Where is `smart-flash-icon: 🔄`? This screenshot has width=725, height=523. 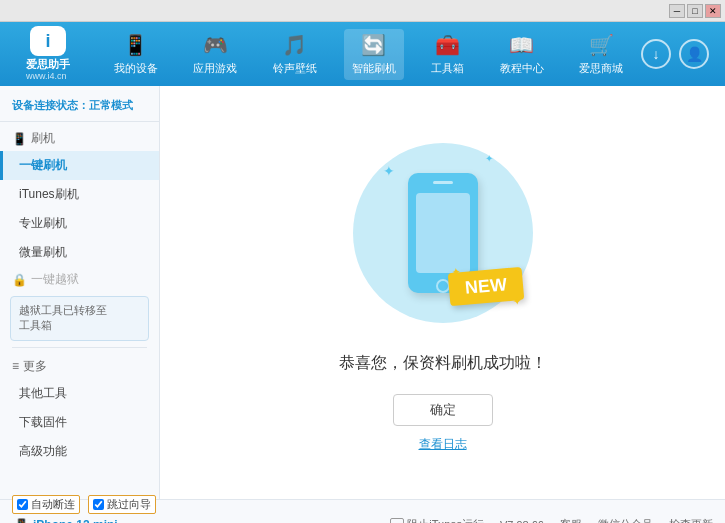
smart-flash-icon: 🔄 is located at coordinates (374, 45).